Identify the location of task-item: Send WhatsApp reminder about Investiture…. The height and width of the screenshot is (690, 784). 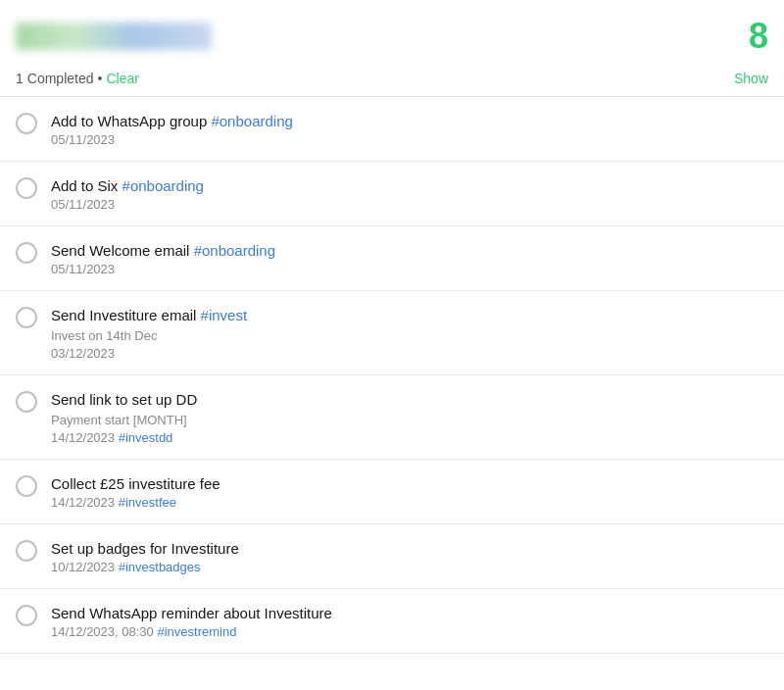
(392, 621).